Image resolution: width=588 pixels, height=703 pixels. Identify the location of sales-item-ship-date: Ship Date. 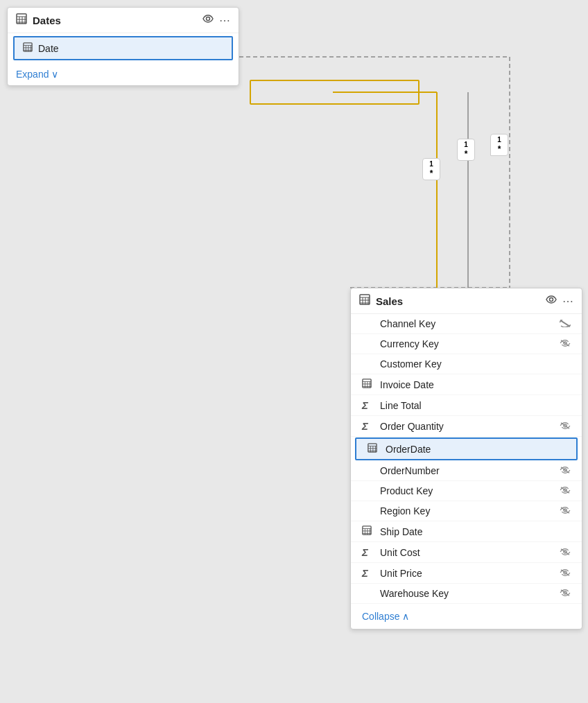
(466, 532).